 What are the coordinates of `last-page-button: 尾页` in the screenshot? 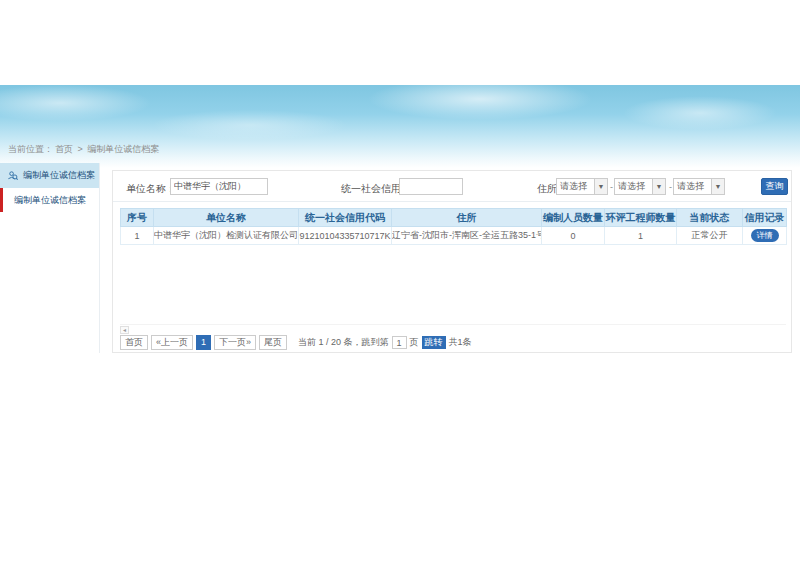 It's located at (273, 342).